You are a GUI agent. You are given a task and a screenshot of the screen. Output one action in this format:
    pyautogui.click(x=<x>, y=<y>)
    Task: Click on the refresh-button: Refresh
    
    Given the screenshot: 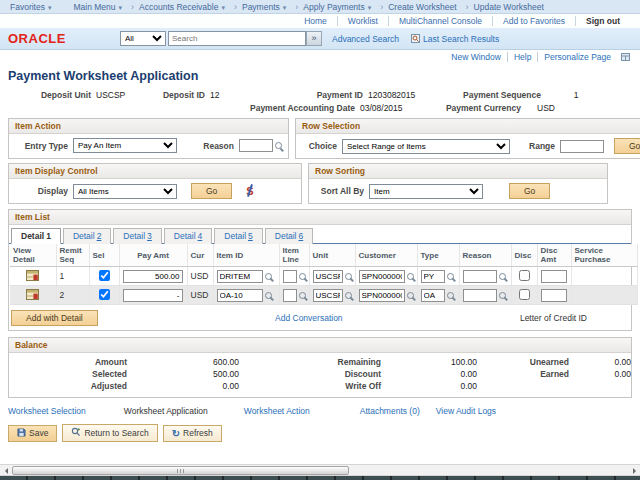 What is the action you would take?
    pyautogui.click(x=192, y=434)
    